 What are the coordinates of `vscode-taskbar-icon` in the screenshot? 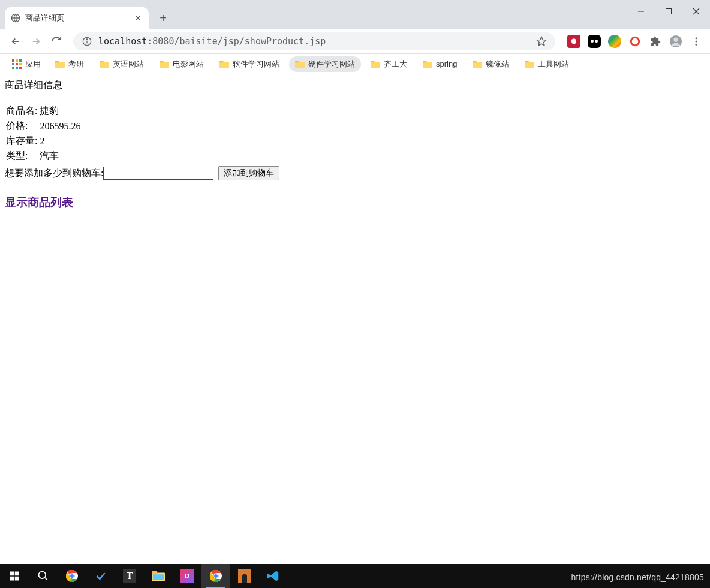 It's located at (273, 576).